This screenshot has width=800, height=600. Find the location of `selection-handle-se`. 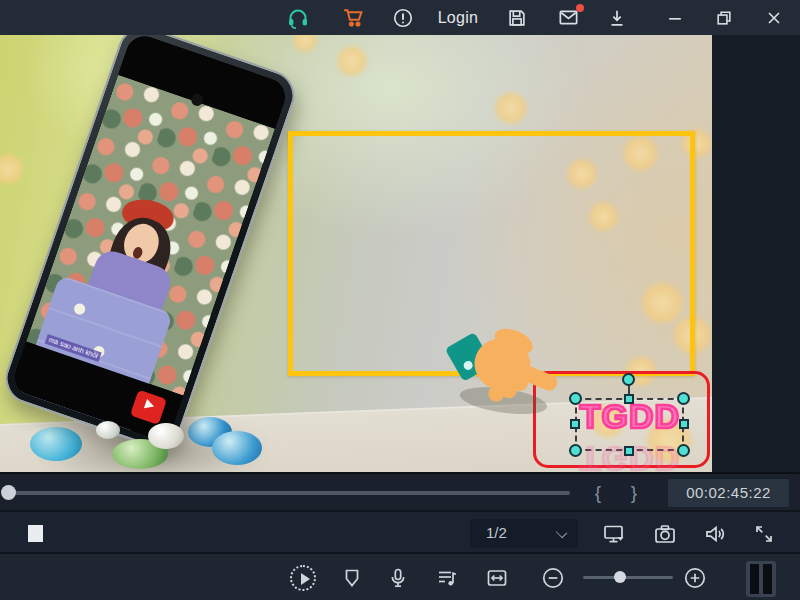

selection-handle-se is located at coordinates (684, 450).